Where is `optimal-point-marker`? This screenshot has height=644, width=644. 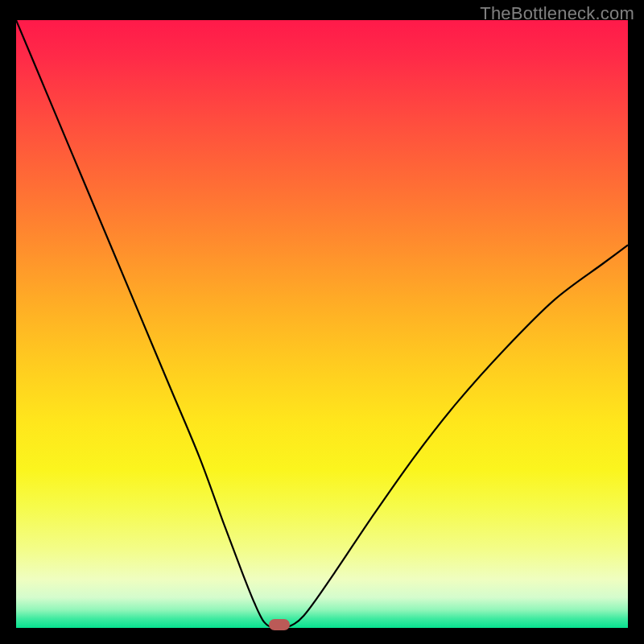
optimal-point-marker is located at coordinates (279, 625).